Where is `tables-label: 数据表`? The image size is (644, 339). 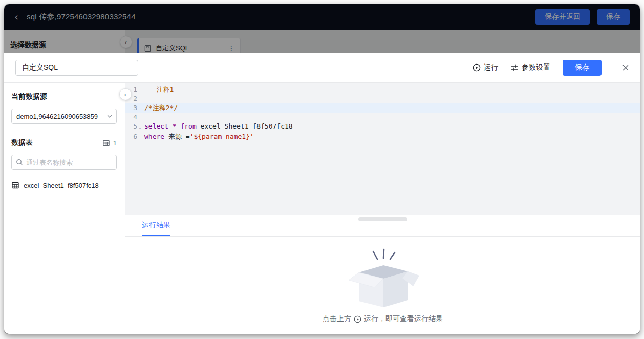
tables-label: 数据表 is located at coordinates (22, 143).